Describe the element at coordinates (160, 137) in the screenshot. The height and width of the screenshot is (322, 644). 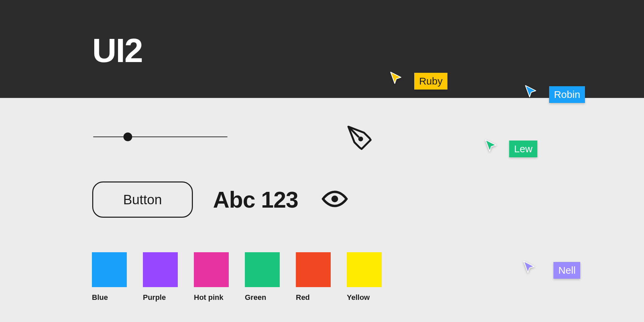
I see `slider` at that location.